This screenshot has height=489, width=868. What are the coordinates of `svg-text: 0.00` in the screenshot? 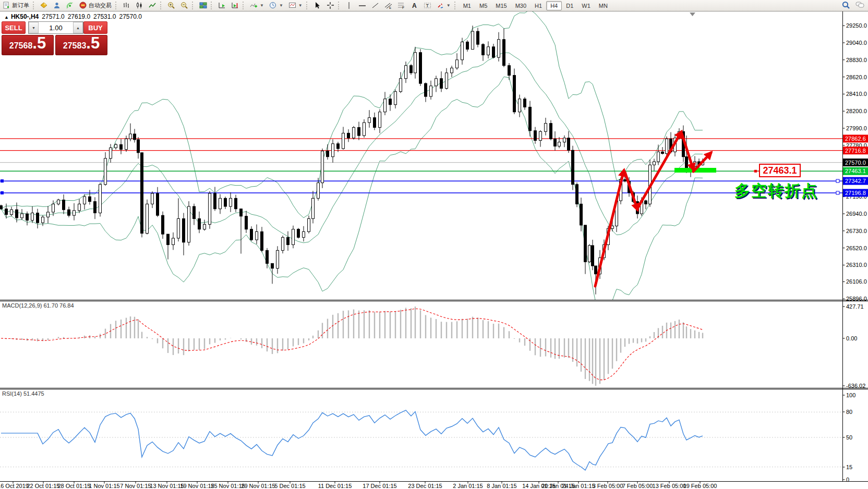 It's located at (851, 338).